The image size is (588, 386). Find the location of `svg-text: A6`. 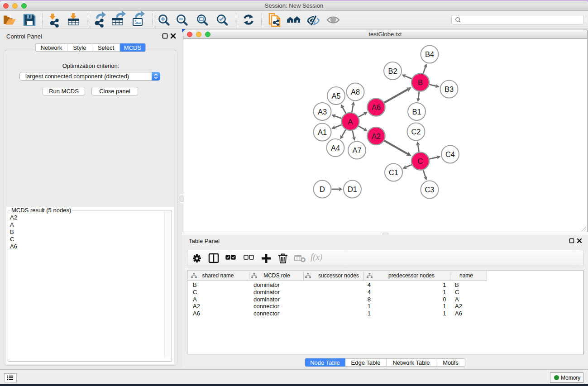

svg-text: A6 is located at coordinates (376, 107).